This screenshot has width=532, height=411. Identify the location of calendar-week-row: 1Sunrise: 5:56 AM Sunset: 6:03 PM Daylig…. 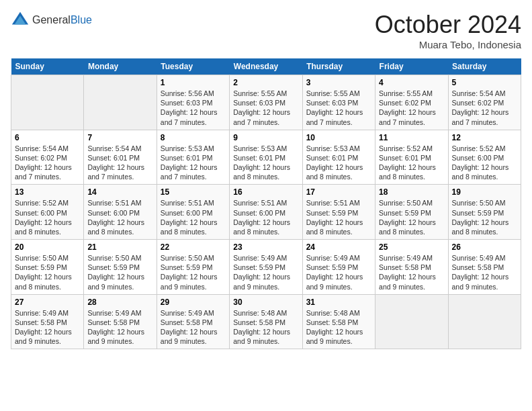
(266, 103).